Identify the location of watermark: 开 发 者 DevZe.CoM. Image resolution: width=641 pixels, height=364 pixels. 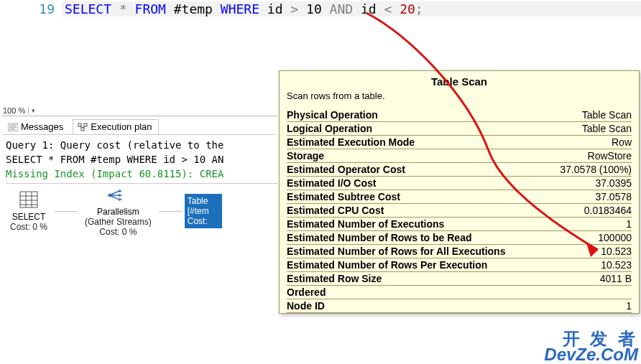
(591, 347).